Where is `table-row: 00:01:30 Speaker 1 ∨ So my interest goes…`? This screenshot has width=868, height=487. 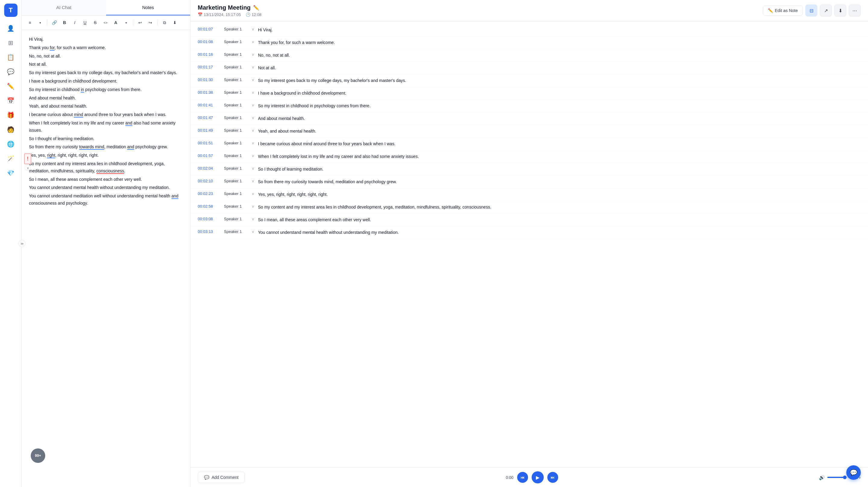
table-row: 00:01:30 Speaker 1 ∨ So my interest goes… is located at coordinates (529, 81).